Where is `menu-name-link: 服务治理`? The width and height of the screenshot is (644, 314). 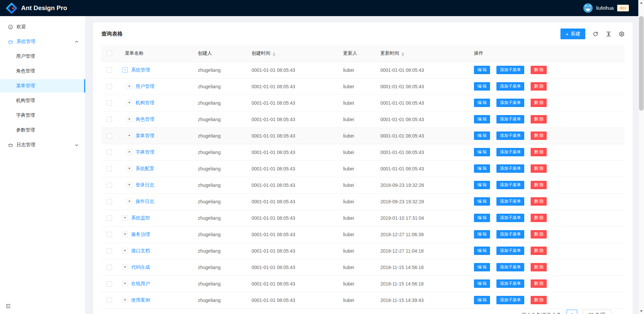 menu-name-link: 服务治理 is located at coordinates (141, 234).